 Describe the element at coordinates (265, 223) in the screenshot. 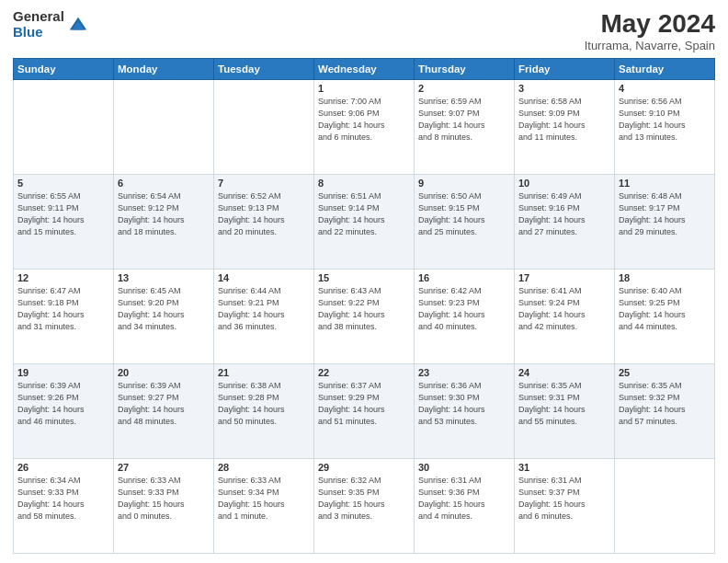

I see `calendar-cell: 7Sunrise: 6:52 AM Sunset: 9:13 PM Daylig…` at that location.